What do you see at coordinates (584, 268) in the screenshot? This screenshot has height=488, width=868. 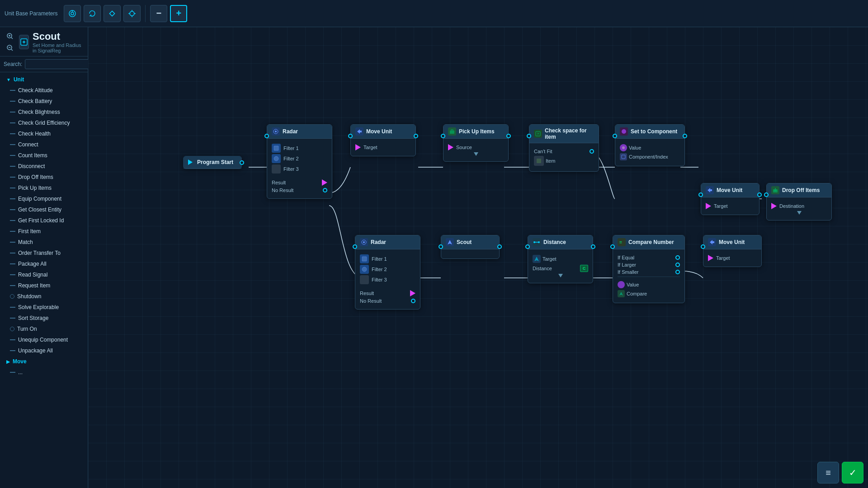 I see `distance-c-port: C` at bounding box center [584, 268].